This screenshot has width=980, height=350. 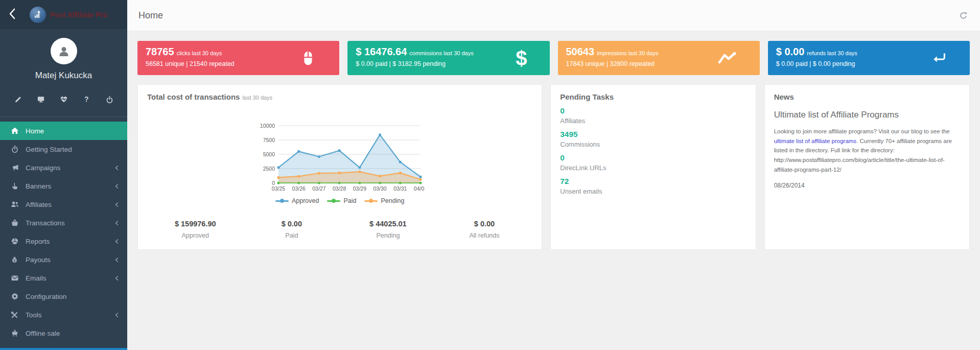 What do you see at coordinates (63, 76) in the screenshot?
I see `user-name: Matej Kukucka` at bounding box center [63, 76].